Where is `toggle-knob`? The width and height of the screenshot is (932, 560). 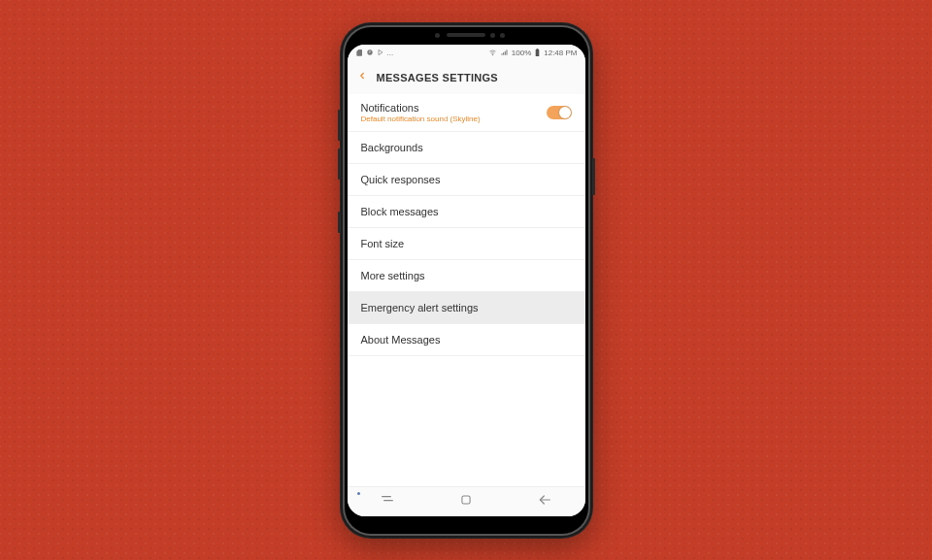 toggle-knob is located at coordinates (565, 113).